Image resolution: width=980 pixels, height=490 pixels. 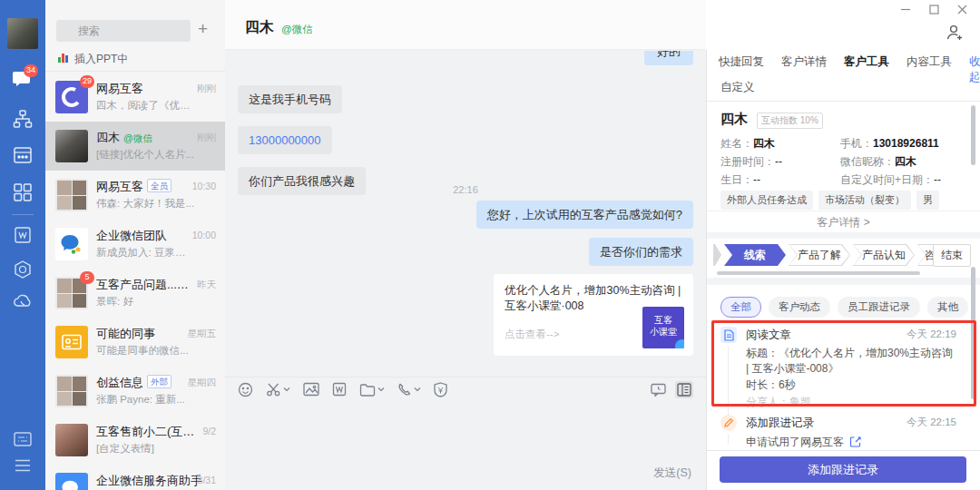 I want to click on file-button, so click(x=372, y=390).